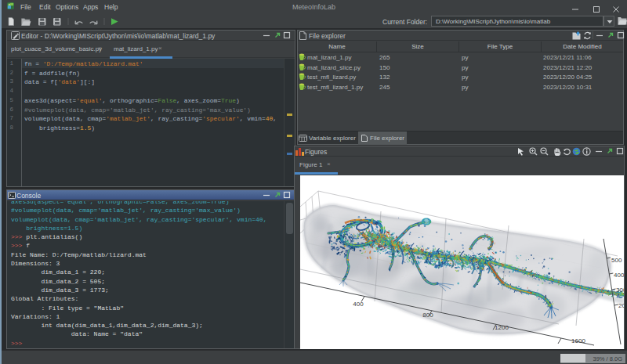 The image size is (627, 364). Describe the element at coordinates (620, 290) in the screenshot. I see `svg-text: 300` at that location.